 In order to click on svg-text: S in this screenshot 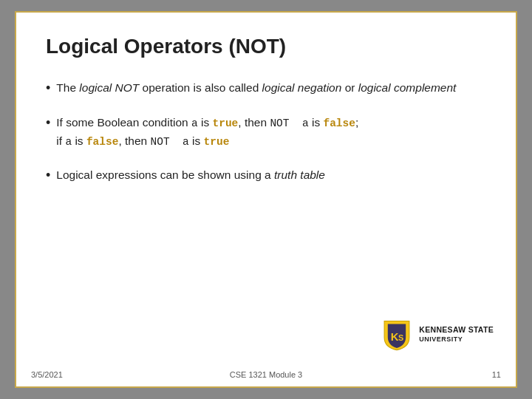, I will do `click(400, 338)`.